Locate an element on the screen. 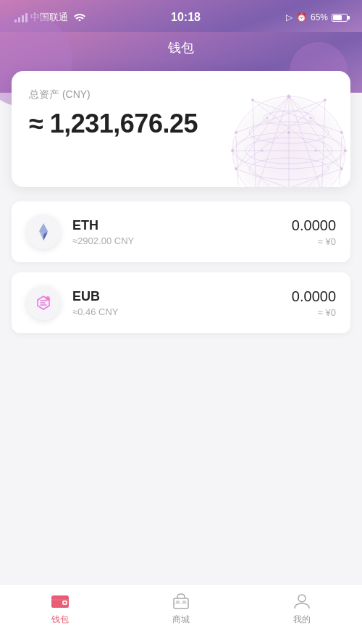 This screenshot has height=644, width=362. time-label: 10:18 is located at coordinates (185, 17).